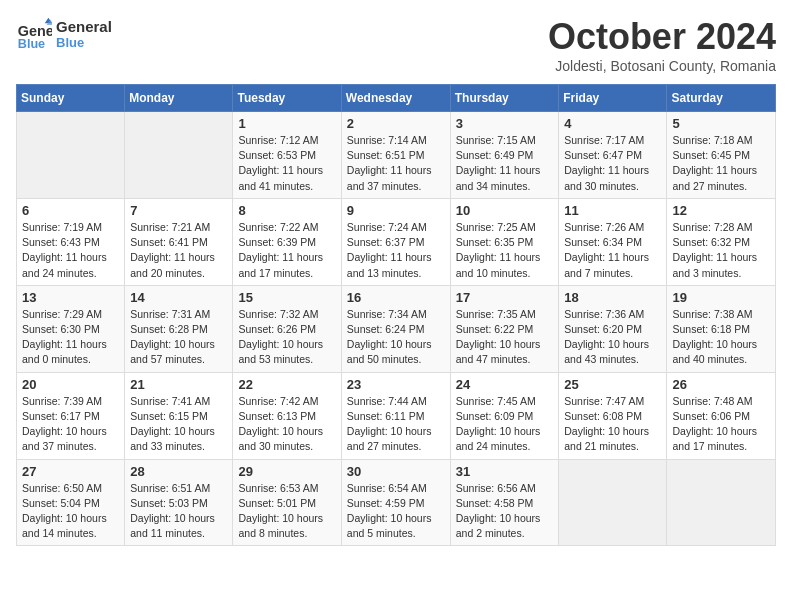  What do you see at coordinates (178, 384) in the screenshot?
I see `day-number: 21` at bounding box center [178, 384].